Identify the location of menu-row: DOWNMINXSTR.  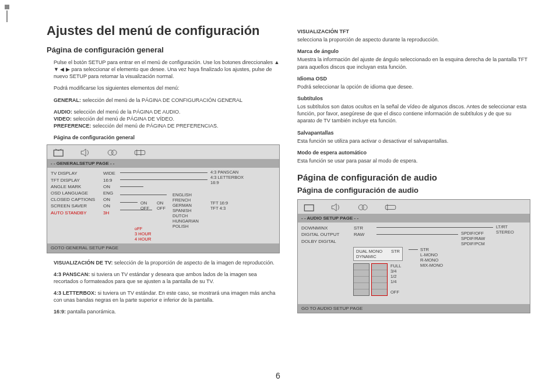
(414, 228).